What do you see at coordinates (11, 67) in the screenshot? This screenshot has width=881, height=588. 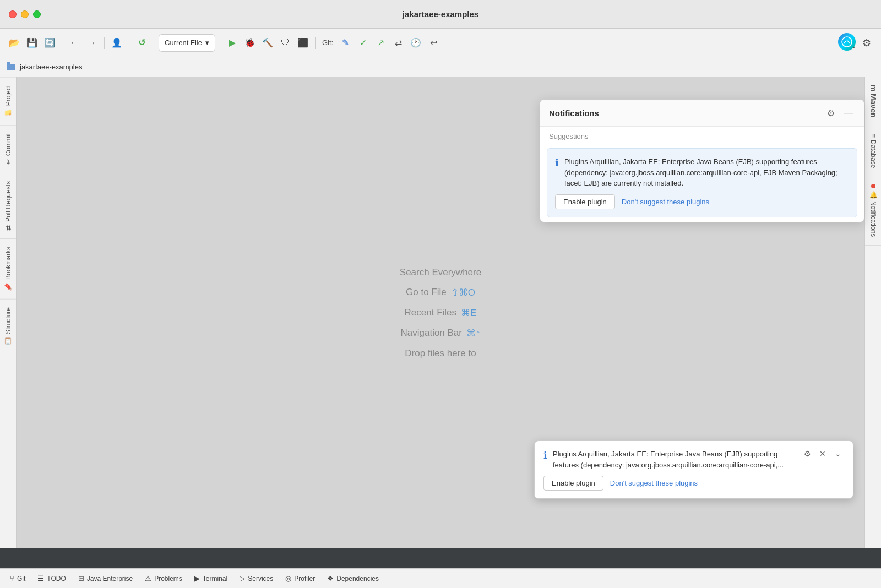 I see `project-folder-icon` at bounding box center [11, 67].